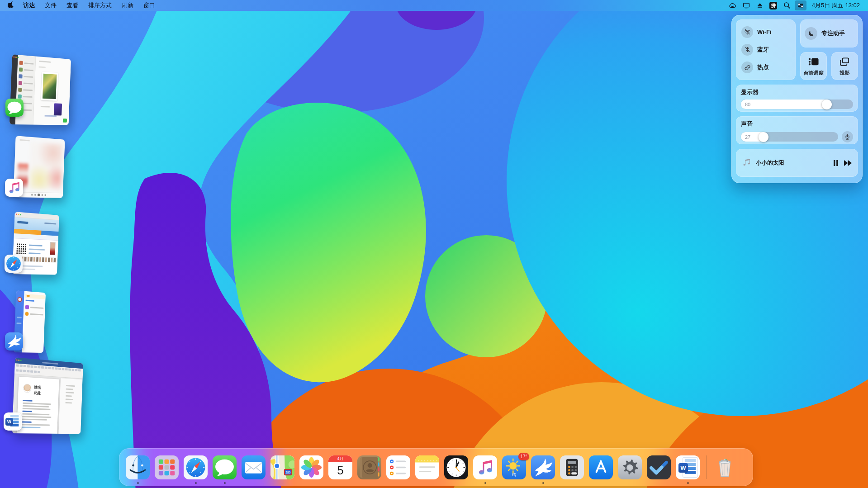  I want to click on dock-maps: 280, so click(282, 468).